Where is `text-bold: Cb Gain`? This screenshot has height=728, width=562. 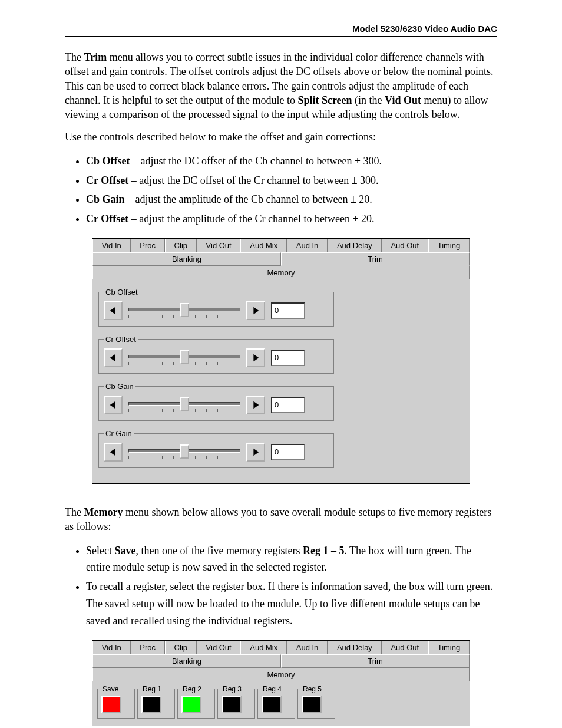
text-bold: Cb Gain is located at coordinates (105, 199).